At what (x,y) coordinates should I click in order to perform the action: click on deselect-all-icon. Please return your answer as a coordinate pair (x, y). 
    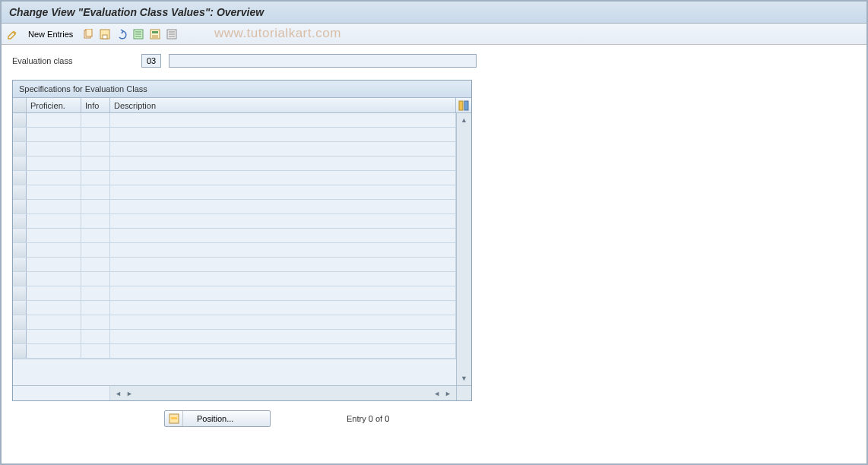
    Looking at the image, I should click on (172, 34).